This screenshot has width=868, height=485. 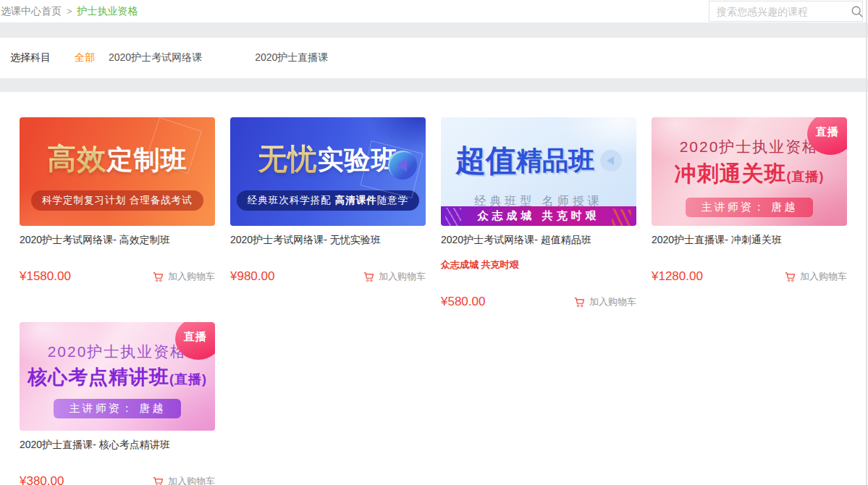 I want to click on course-card-chongci: 直播 2020护士执业资格 冲刺通关班(直播) 主讲师资： 唐越 2020护士直…, so click(x=749, y=201).